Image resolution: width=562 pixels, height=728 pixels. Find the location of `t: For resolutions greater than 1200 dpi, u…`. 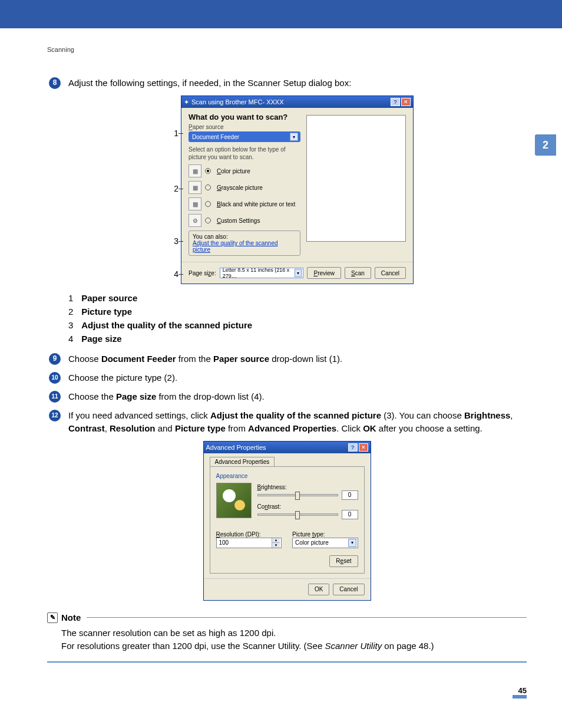

t: For resolutions greater than 1200 dpi, u… is located at coordinates (193, 646).